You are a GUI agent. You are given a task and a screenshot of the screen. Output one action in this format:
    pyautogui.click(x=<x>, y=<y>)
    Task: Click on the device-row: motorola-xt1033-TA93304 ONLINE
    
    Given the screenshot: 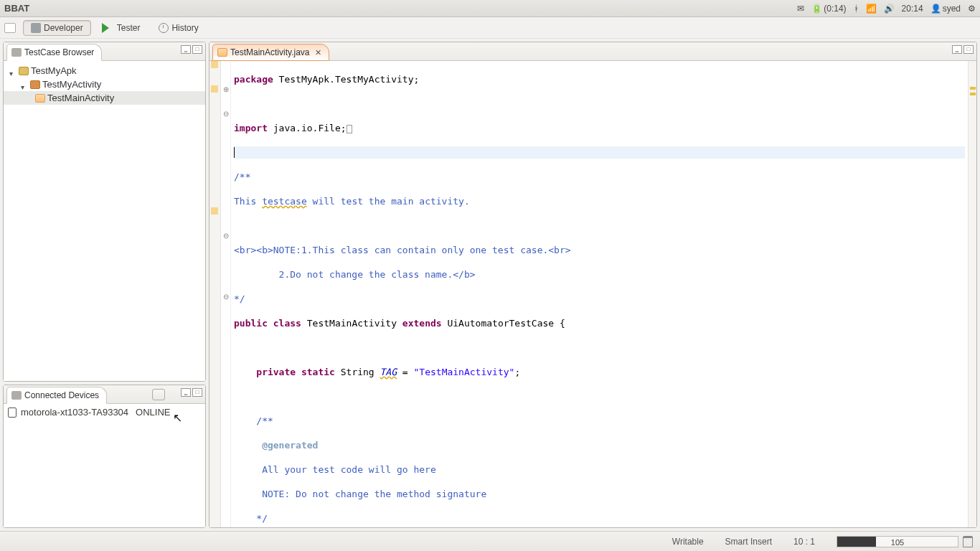 What is the action you would take?
    pyautogui.click(x=105, y=412)
    